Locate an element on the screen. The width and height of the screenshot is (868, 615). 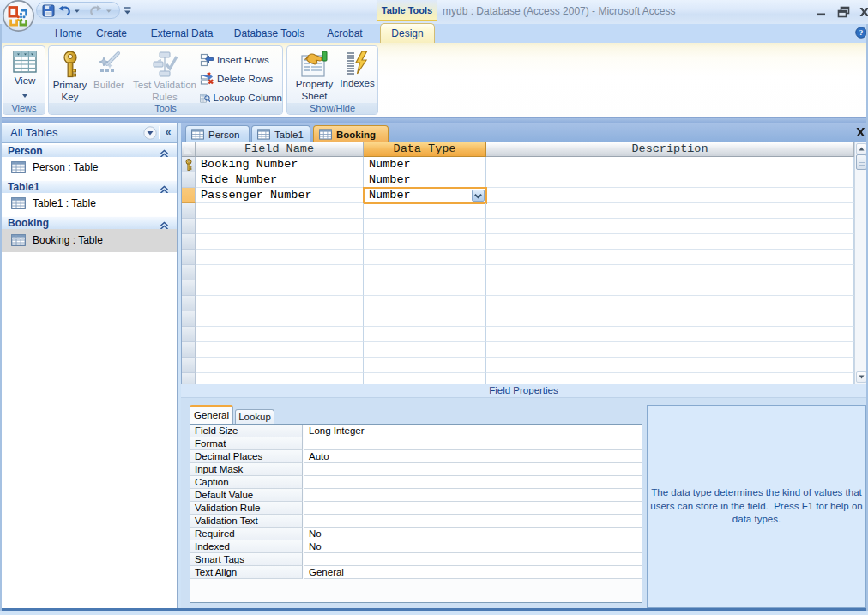
office-button is located at coordinates (19, 15).